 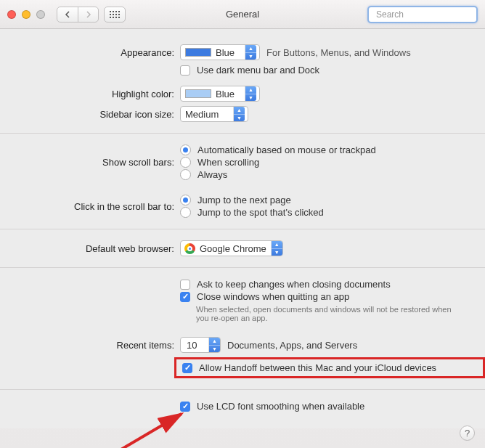 I want to click on recent-label: Recent items:, so click(x=90, y=346).